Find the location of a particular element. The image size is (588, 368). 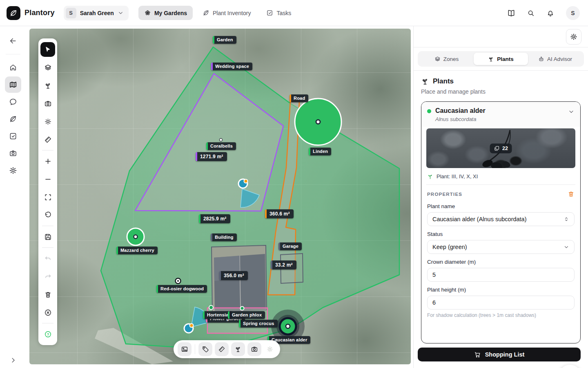

camera-icon is located at coordinates (254, 349).